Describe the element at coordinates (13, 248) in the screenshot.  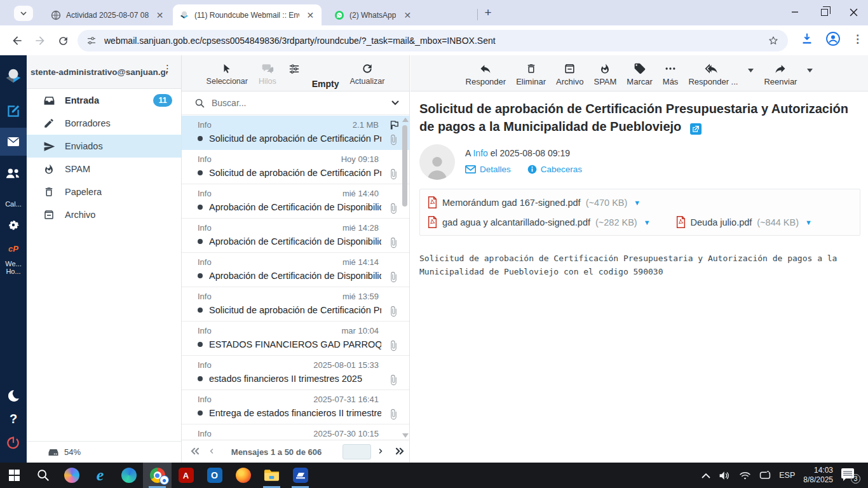
I see `cpanel-icon: cP` at that location.